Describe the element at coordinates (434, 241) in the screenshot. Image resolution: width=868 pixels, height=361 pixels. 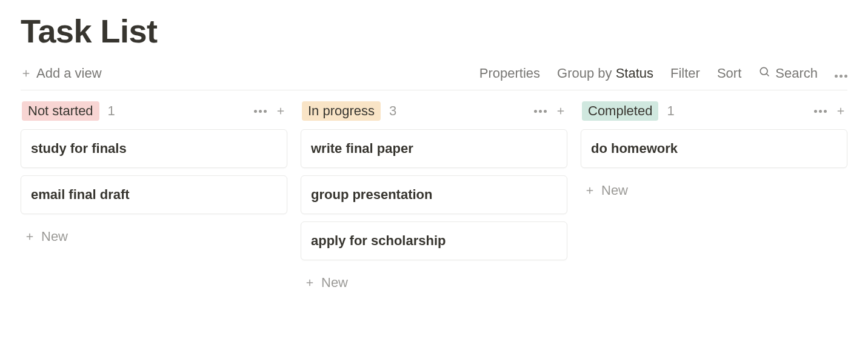
I see `card: apply for scholarship` at that location.